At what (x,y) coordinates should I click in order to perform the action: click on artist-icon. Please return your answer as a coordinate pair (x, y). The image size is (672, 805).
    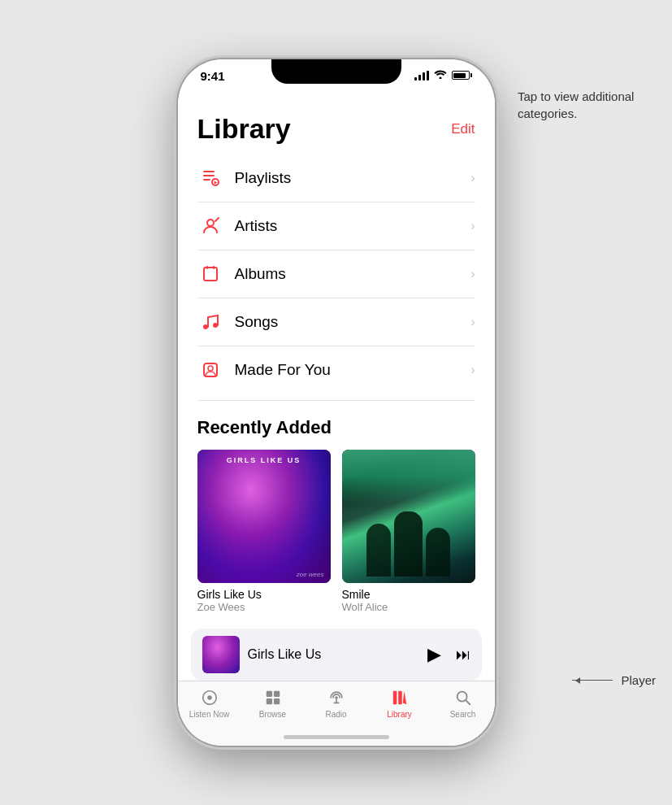
    Looking at the image, I should click on (210, 226).